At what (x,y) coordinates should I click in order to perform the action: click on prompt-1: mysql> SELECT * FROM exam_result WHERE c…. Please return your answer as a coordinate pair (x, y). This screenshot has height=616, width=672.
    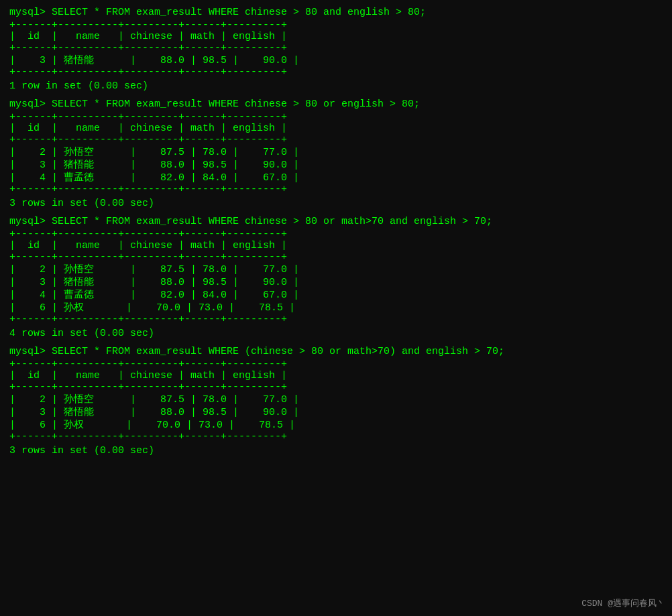
    Looking at the image, I should click on (336, 105).